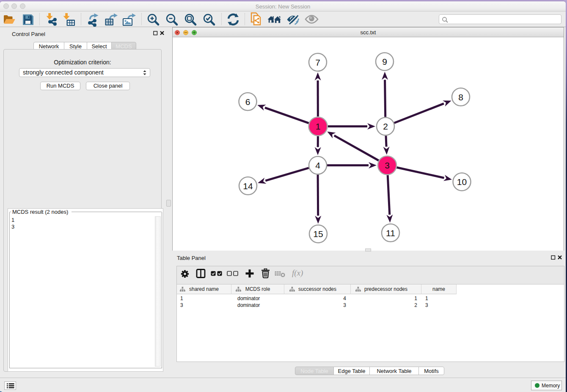 The width and height of the screenshot is (567, 392). I want to click on svg-text: 4, so click(318, 165).